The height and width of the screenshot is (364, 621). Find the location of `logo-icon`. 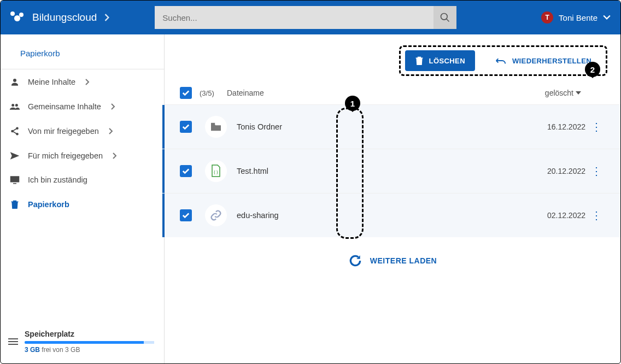

logo-icon is located at coordinates (17, 17).